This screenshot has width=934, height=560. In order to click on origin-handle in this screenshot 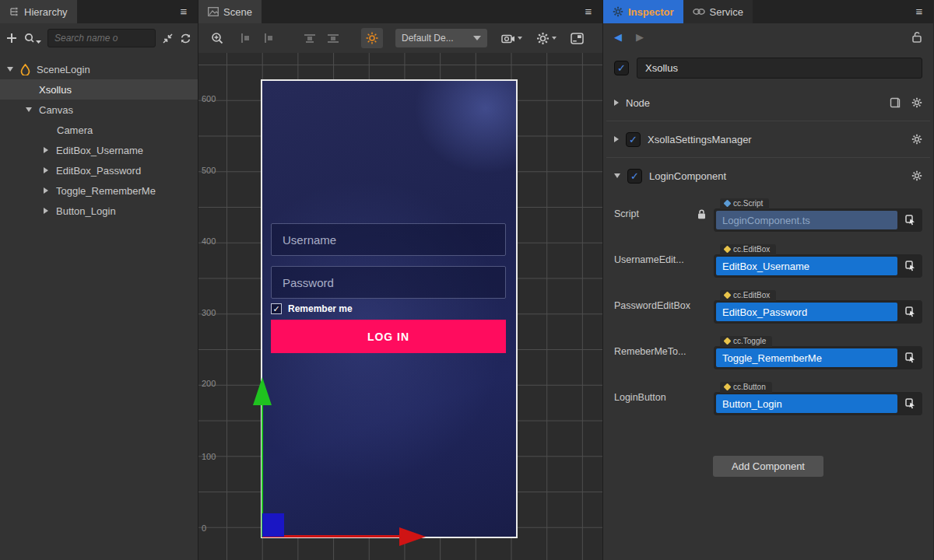, I will do `click(273, 525)`.